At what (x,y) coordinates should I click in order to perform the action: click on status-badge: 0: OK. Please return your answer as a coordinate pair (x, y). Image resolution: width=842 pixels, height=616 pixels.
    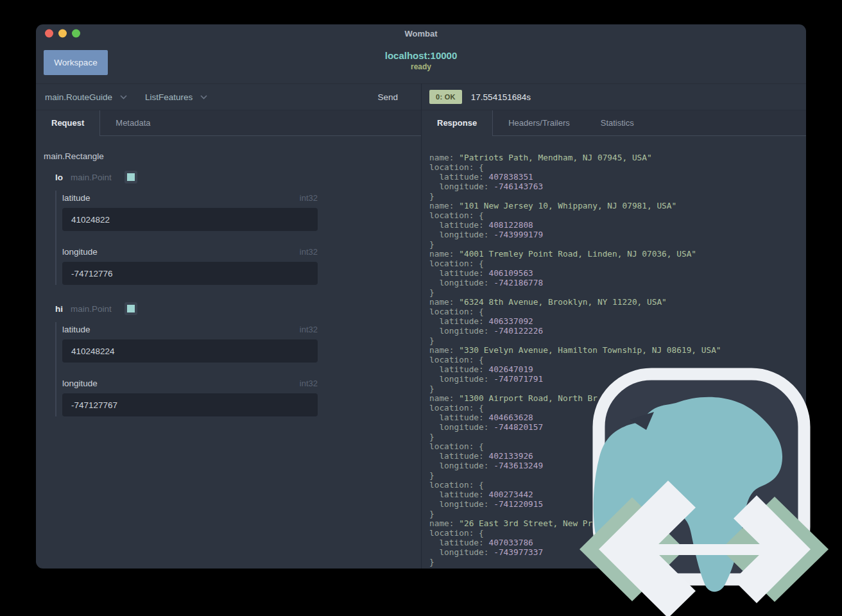
    Looking at the image, I should click on (445, 97).